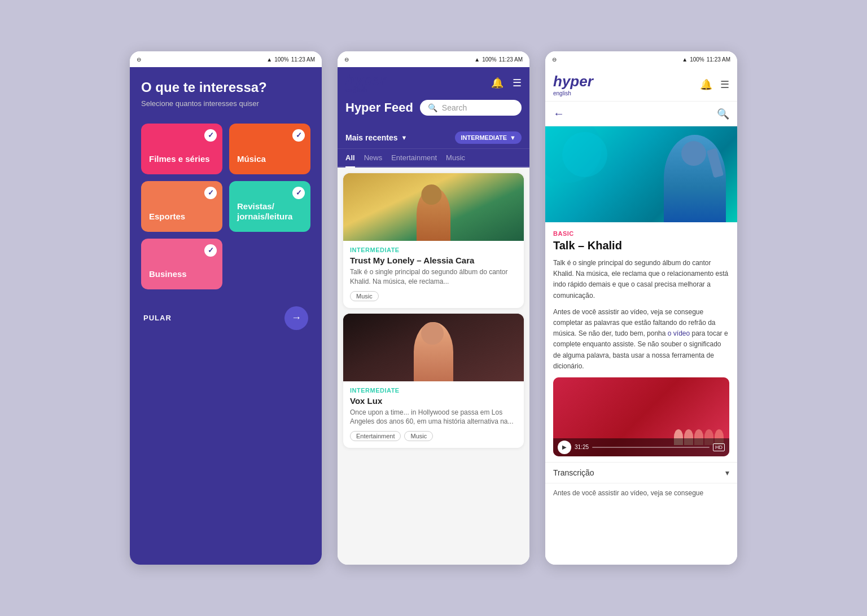 The image size is (867, 616). I want to click on status-right-2: ▲ 100% 11:23 AM, so click(498, 60).